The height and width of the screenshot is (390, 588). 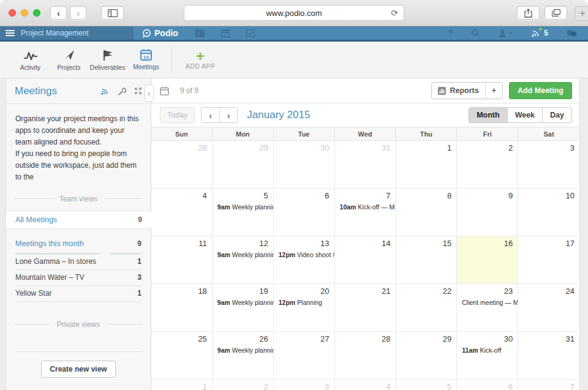 I want to click on app-deliverables: Deliverables, so click(x=108, y=60).